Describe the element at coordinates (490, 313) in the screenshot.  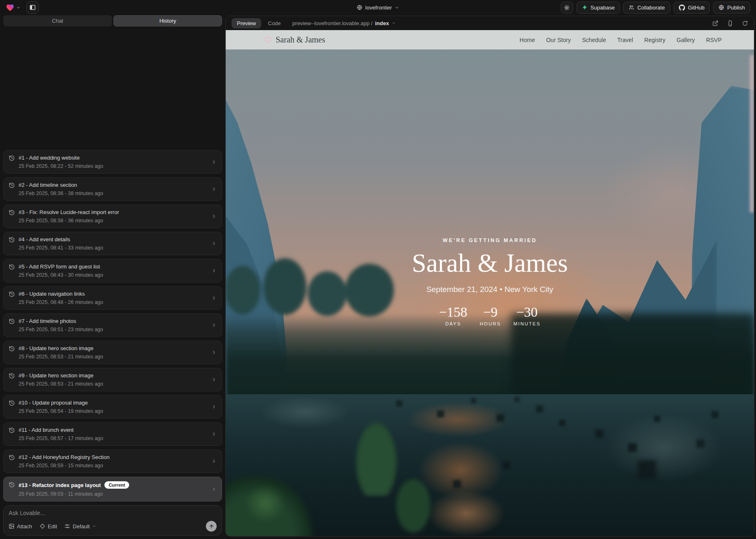
I see `countdown-value: −9` at that location.